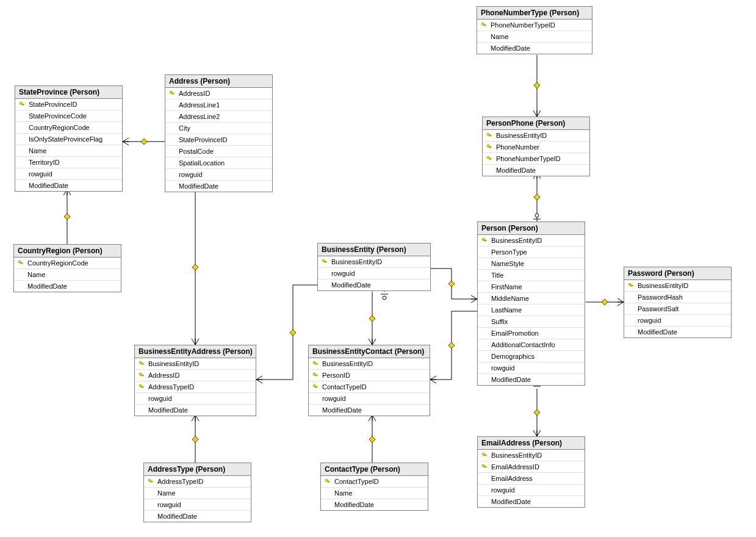 The width and height of the screenshot is (756, 537). Describe the element at coordinates (677, 309) in the screenshot. I see `column-row: PasswordSalt` at that location.